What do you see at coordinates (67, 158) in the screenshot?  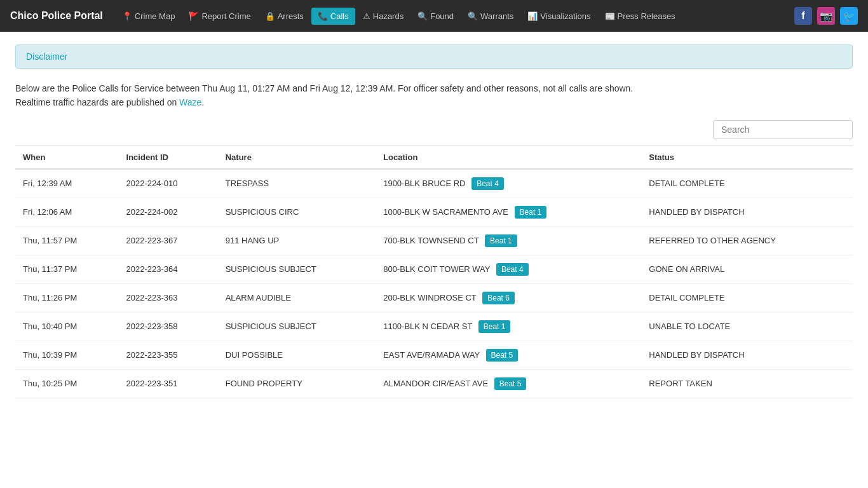 I see `col-when: When` at bounding box center [67, 158].